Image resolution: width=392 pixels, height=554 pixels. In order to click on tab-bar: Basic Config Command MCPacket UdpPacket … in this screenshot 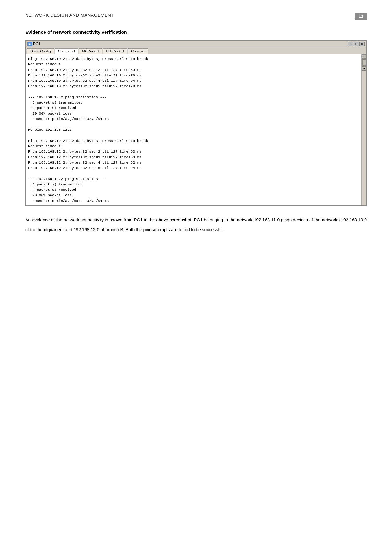, I will do `click(196, 51)`.